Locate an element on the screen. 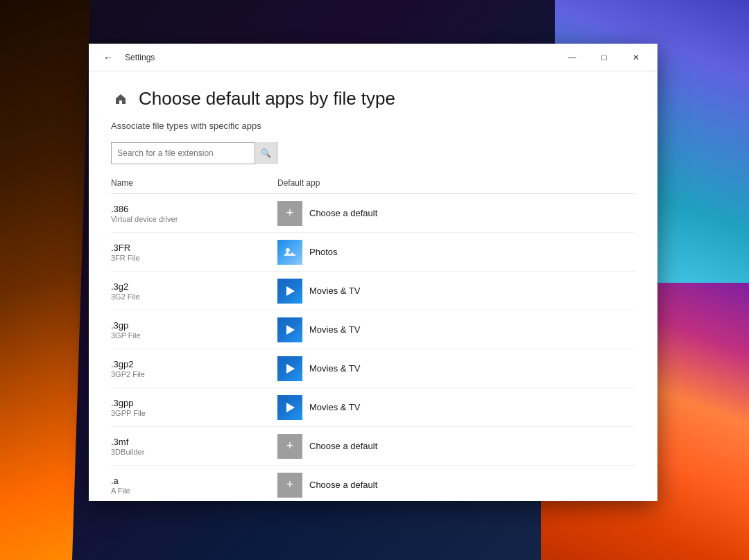 The width and height of the screenshot is (749, 560). list-item: .3FR 3FR File Photos is located at coordinates (373, 252).